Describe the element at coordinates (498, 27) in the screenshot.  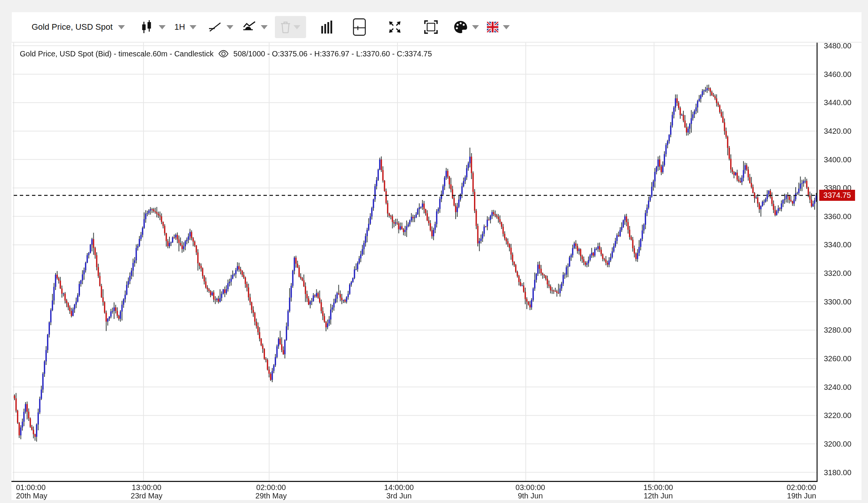
I see `language-selector` at that location.